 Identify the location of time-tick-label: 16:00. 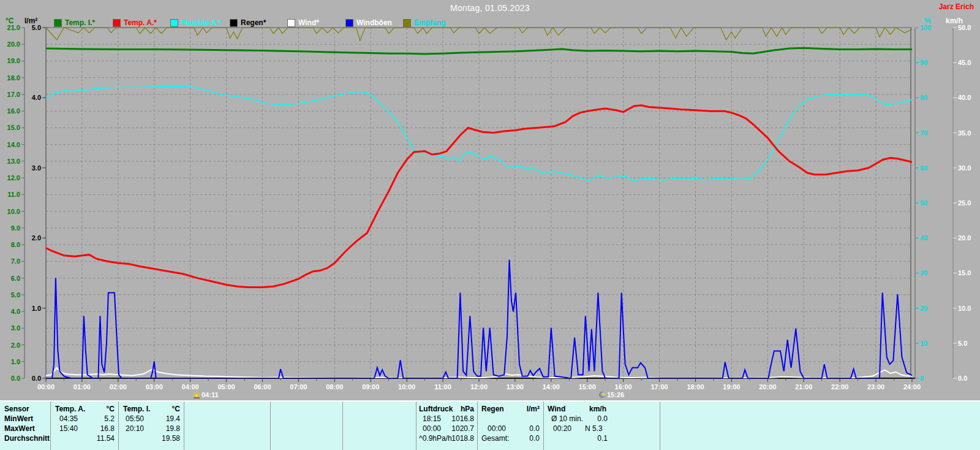
(624, 387).